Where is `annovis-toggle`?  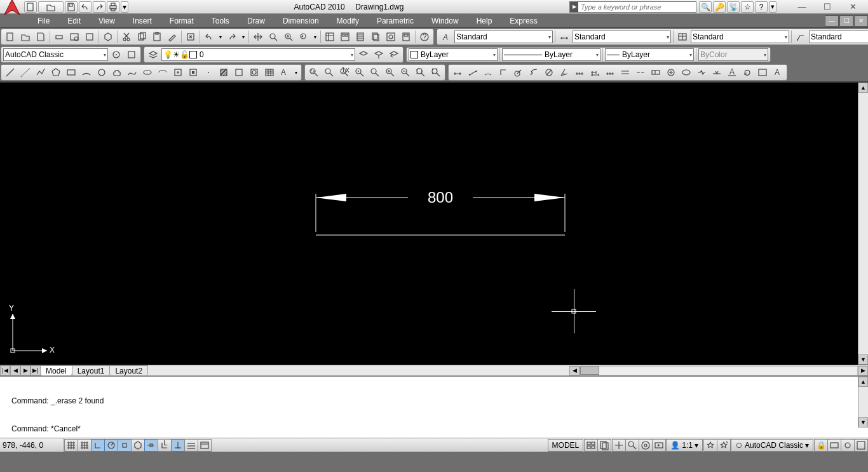 annovis-toggle is located at coordinates (710, 445).